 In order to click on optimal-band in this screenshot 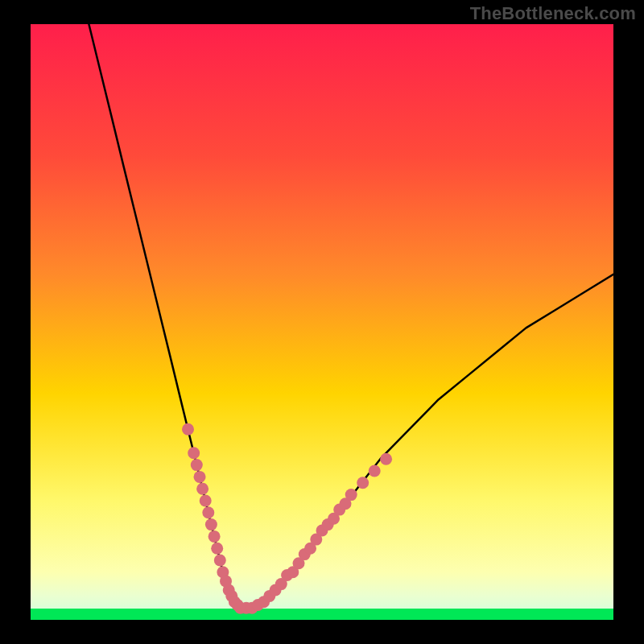, I will do `click(322, 614)`.